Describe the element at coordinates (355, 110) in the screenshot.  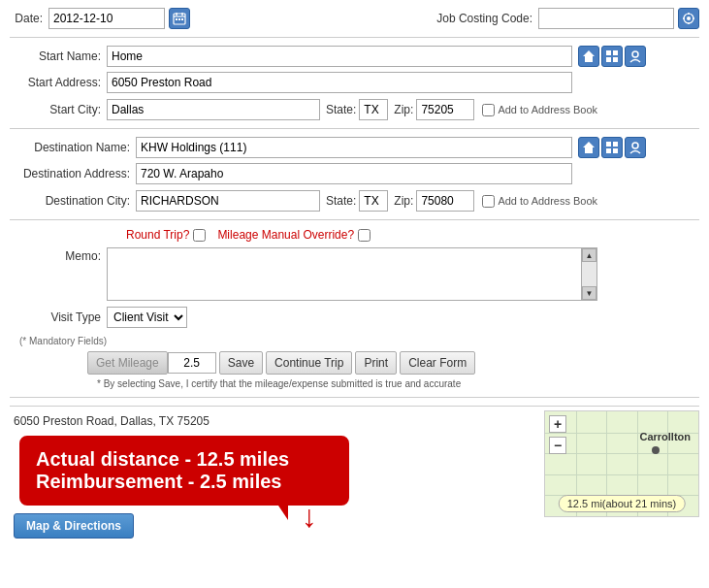
I see `start-city-row: Start City: State: Zip: Add to Address B…` at that location.